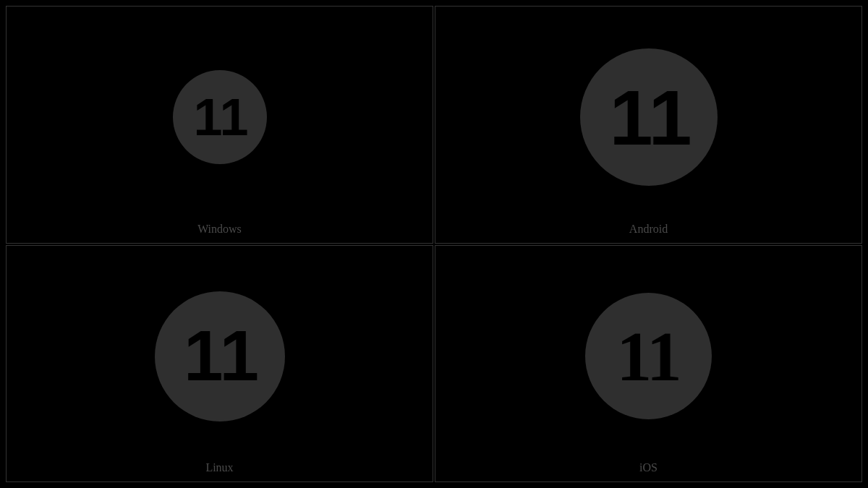 This screenshot has width=868, height=488. What do you see at coordinates (649, 117) in the screenshot?
I see `circled-eleven-android: 11` at bounding box center [649, 117].